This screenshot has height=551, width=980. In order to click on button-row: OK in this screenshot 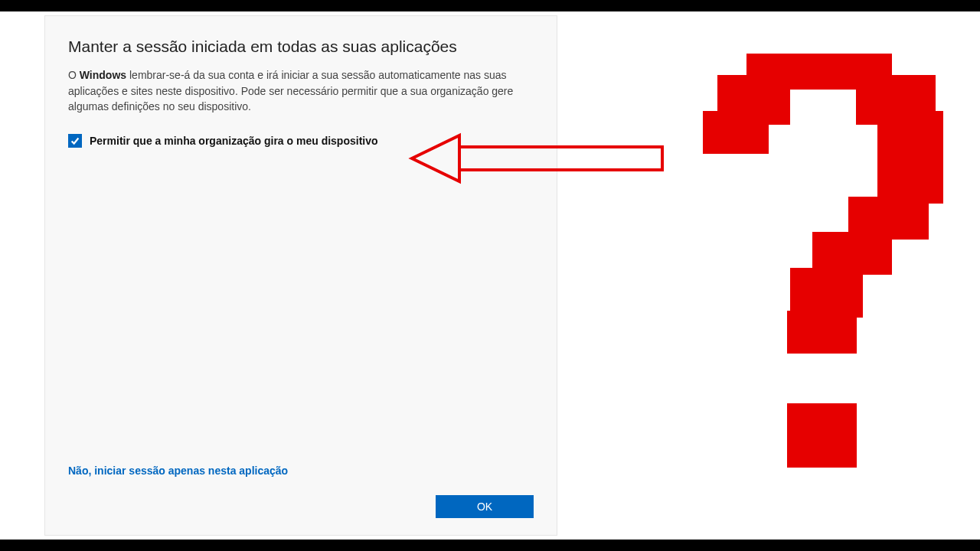, I will do `click(301, 507)`.